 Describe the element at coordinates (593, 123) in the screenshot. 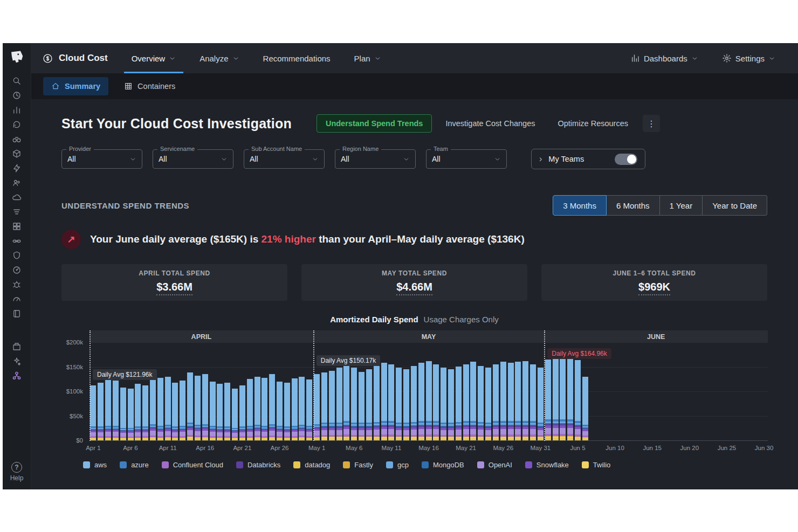

I see `optimize-resources-button: Optimize Resources` at that location.